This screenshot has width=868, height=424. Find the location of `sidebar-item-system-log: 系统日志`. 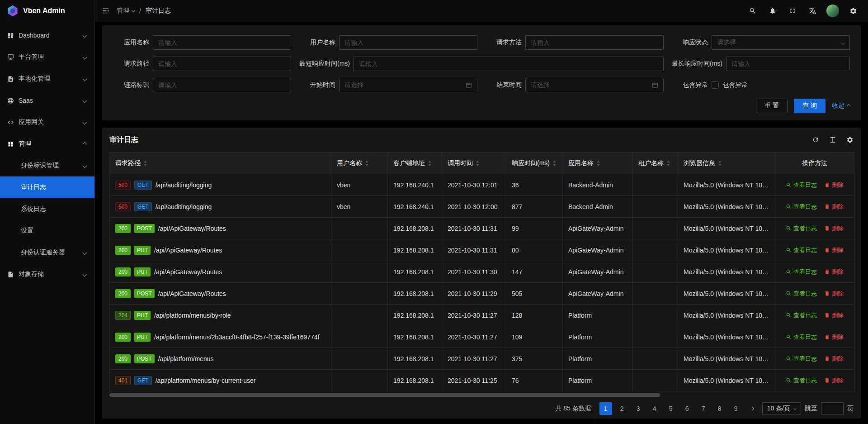

sidebar-item-system-log: 系统日志 is located at coordinates (47, 209).